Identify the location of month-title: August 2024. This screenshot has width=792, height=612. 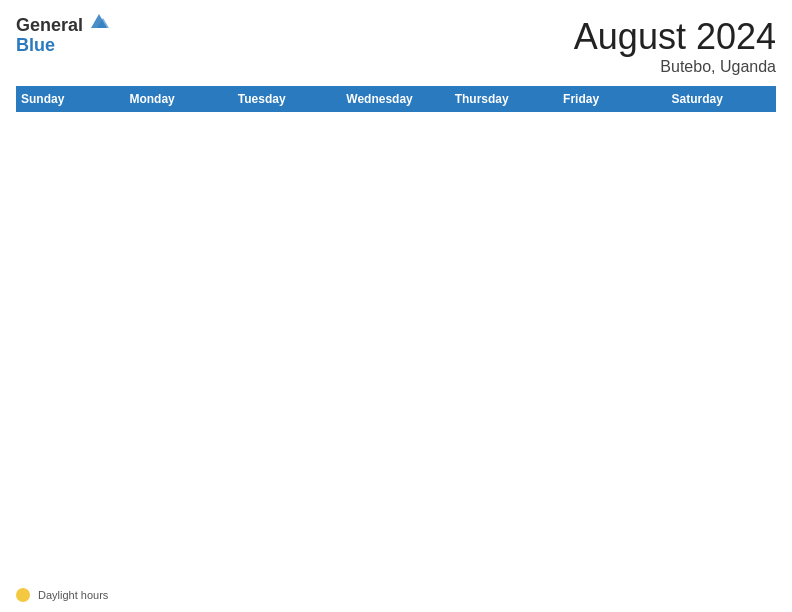
(675, 37).